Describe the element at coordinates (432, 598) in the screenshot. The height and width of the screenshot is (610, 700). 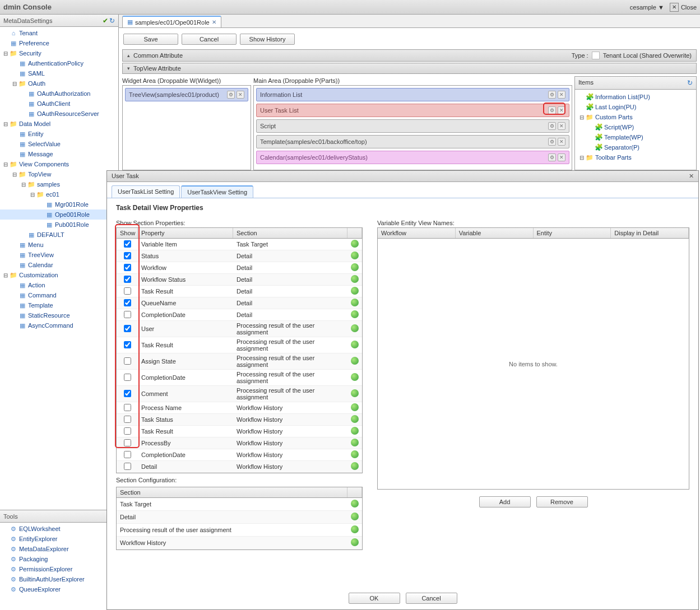
I see `dialog-cancel-button: Cancel` at that location.